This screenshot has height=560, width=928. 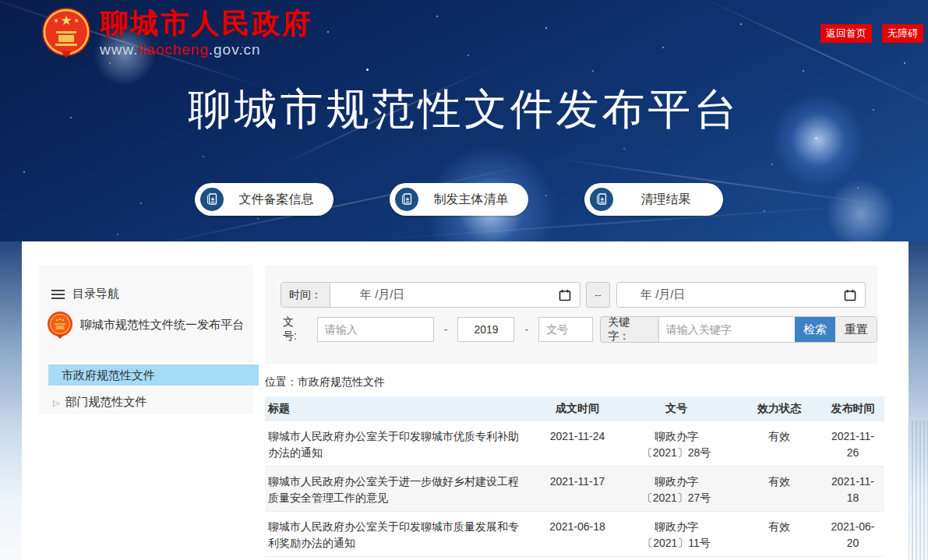 I want to click on background-texture, so click(x=918, y=491).